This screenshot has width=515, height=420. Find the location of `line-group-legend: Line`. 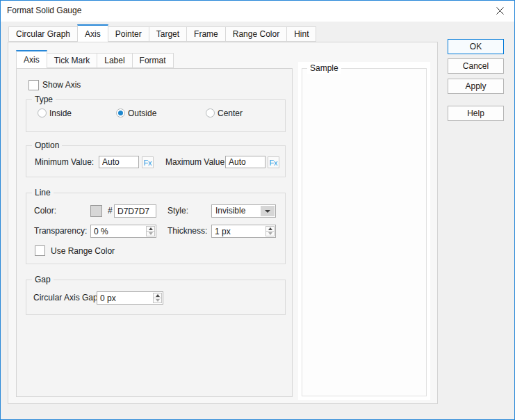

line-group-legend: Line is located at coordinates (43, 193).